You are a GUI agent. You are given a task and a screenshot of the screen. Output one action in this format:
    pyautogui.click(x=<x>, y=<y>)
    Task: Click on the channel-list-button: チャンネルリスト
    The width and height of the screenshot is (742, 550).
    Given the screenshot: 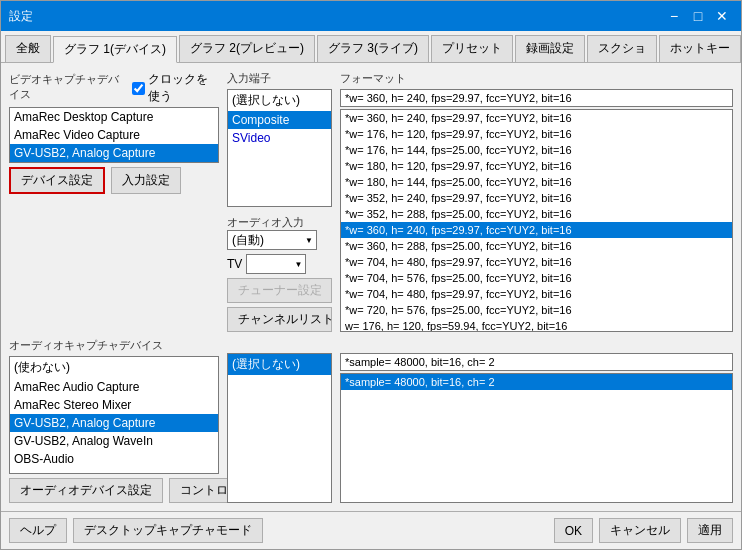 What is the action you would take?
    pyautogui.click(x=280, y=320)
    